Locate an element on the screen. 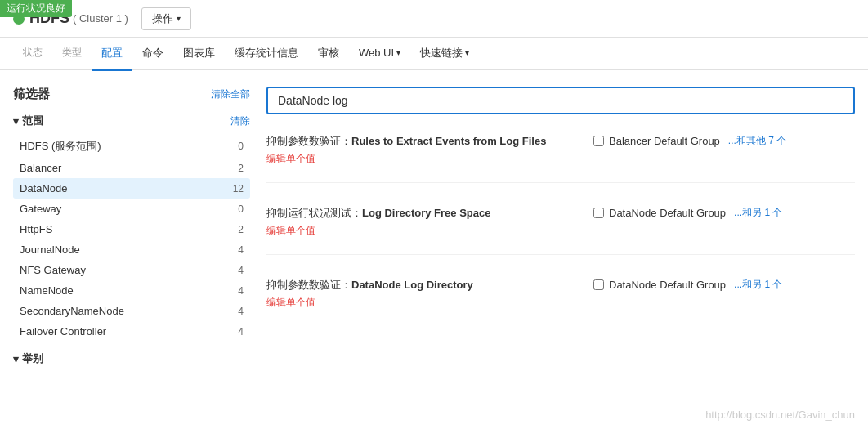 The image size is (868, 429). edit-link-2: 编辑单个值 is located at coordinates (422, 230).